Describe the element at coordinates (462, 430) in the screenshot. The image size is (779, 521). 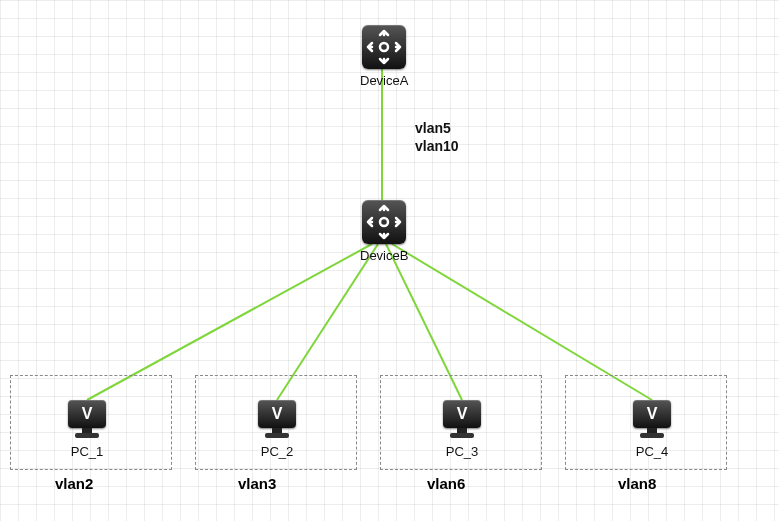
I see `node-pc3: V PC_3` at that location.